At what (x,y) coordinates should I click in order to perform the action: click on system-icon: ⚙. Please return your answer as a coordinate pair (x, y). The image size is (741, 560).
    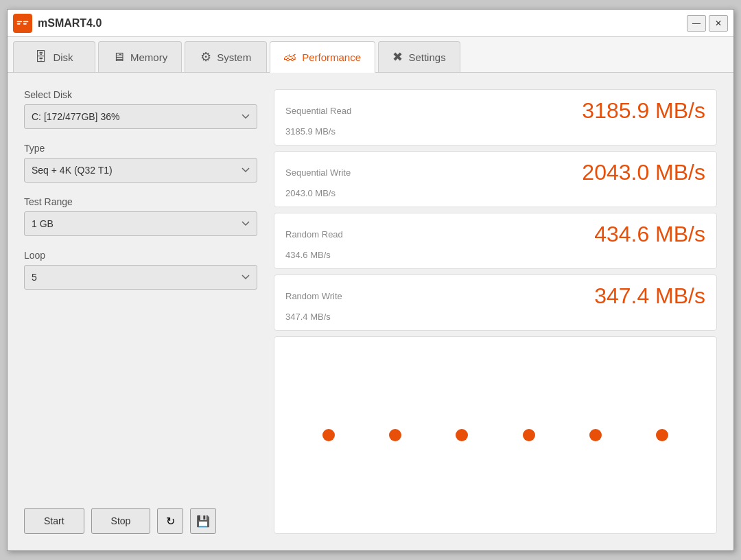
    Looking at the image, I should click on (206, 57).